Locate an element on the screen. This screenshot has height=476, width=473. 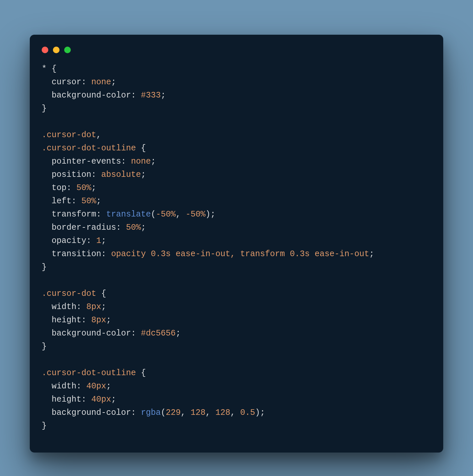
css-prop: left is located at coordinates (62, 201).